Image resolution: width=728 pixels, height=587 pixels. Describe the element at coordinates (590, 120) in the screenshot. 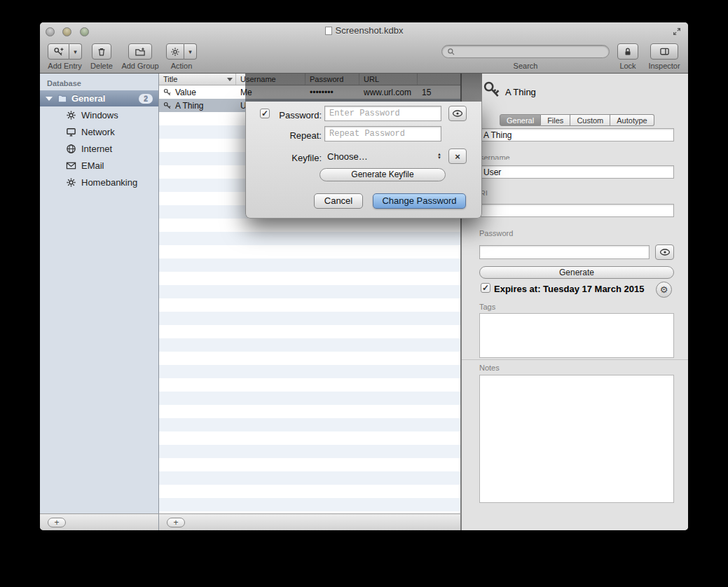

I see `tab-custom: Custom` at that location.